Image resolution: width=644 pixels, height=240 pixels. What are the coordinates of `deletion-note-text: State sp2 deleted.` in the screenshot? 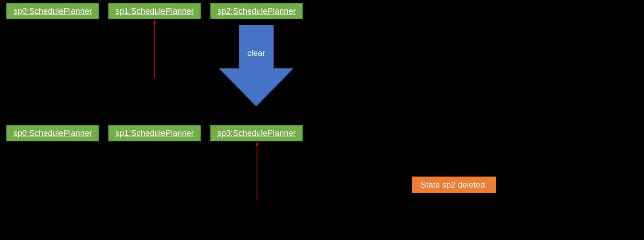 It's located at (454, 185).